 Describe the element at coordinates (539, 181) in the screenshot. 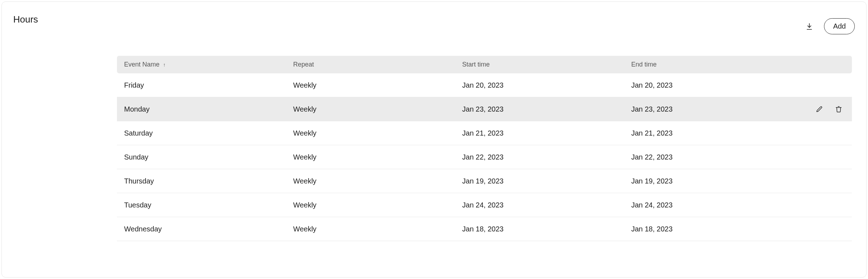

I see `cell-start-time: Jan 19, 2023` at that location.